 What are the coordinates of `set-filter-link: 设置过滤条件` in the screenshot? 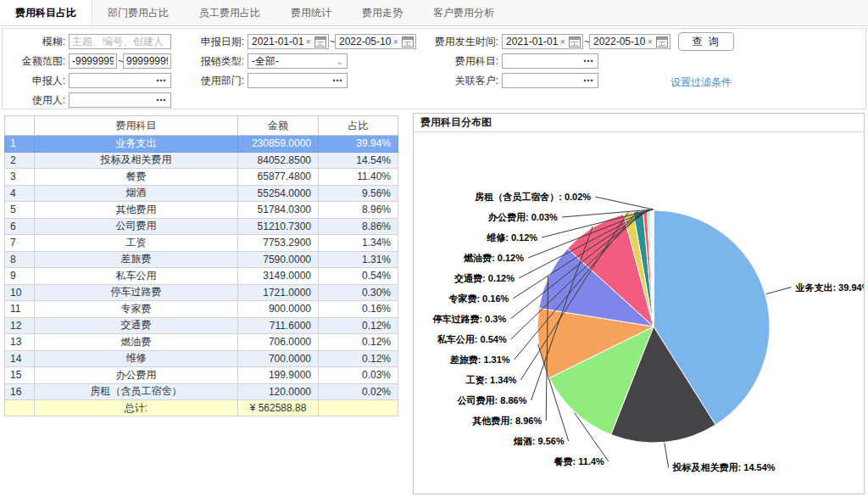 It's located at (701, 82).